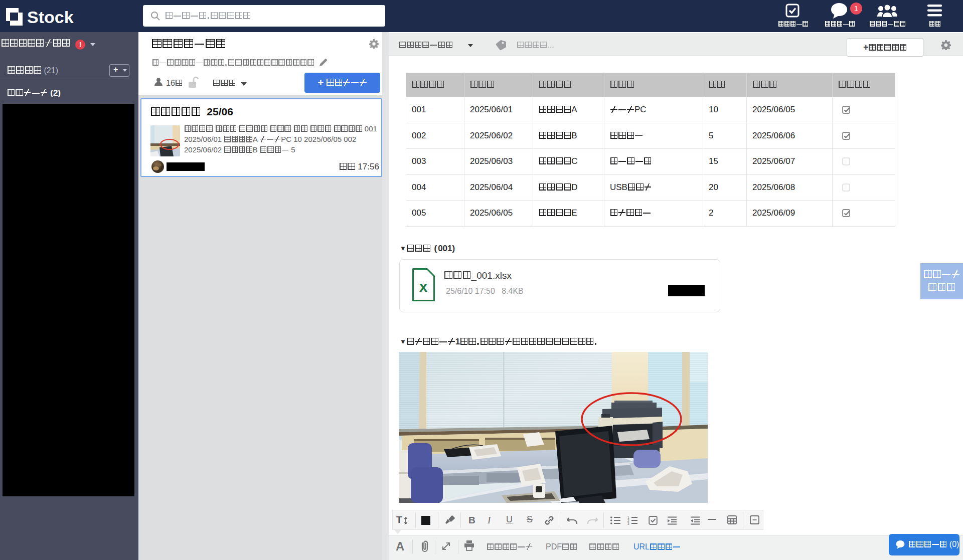  I want to click on svg-text: x, so click(423, 287).